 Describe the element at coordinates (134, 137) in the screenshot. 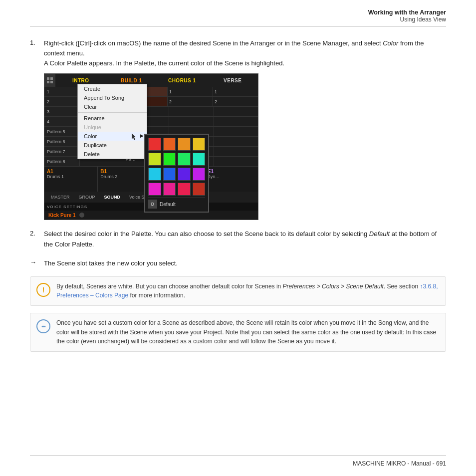

I see `cursor-icon` at that location.